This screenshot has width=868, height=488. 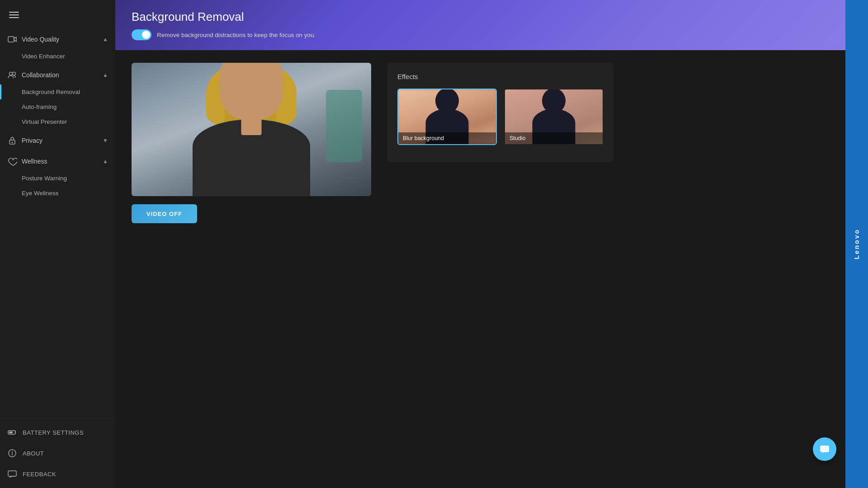 I want to click on effects-grid: Blur background Studio, so click(x=500, y=117).